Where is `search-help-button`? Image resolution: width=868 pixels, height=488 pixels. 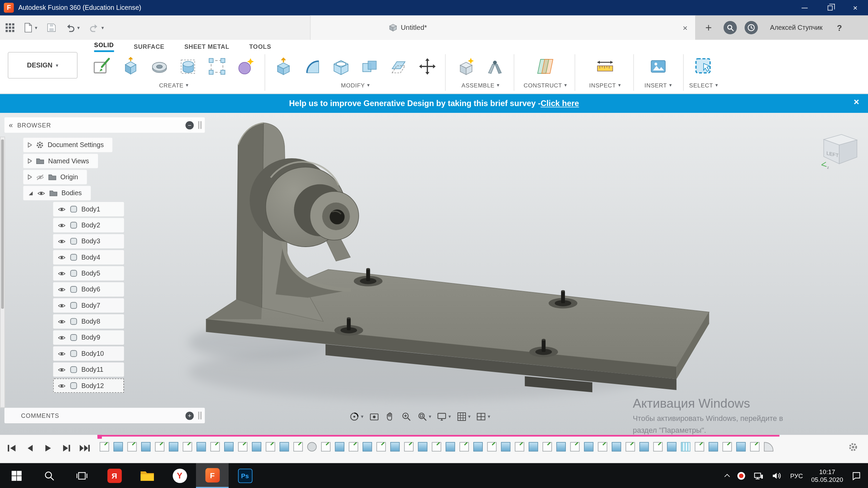
search-help-button is located at coordinates (730, 28).